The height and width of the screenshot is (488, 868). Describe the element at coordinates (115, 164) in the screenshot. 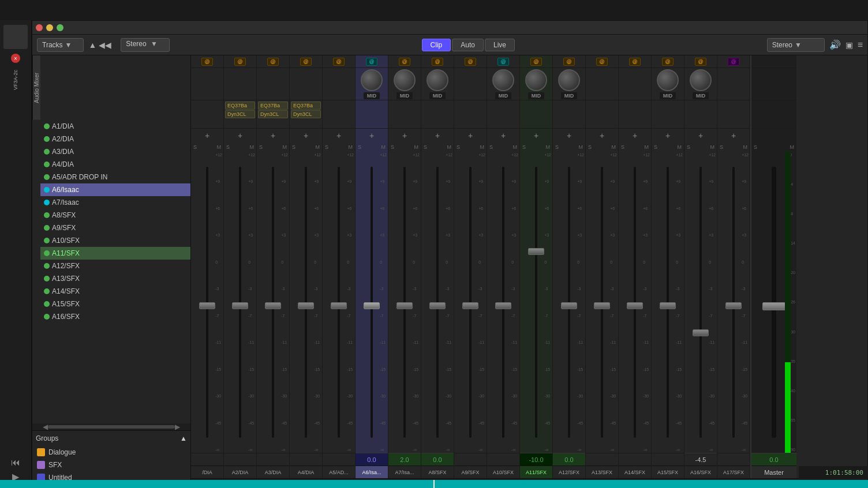

I see `track-item-a4: A4/DIA` at that location.